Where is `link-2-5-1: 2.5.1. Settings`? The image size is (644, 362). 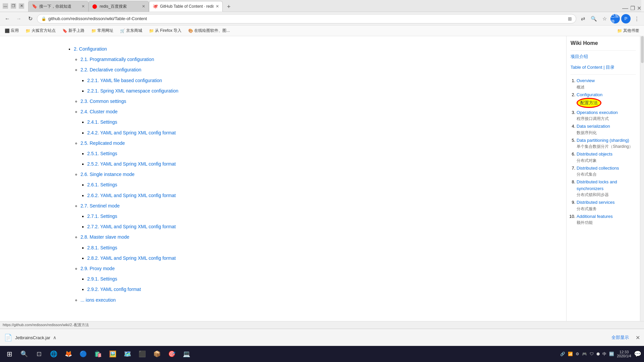
link-2-5-1: 2.5.1. Settings is located at coordinates (102, 154).